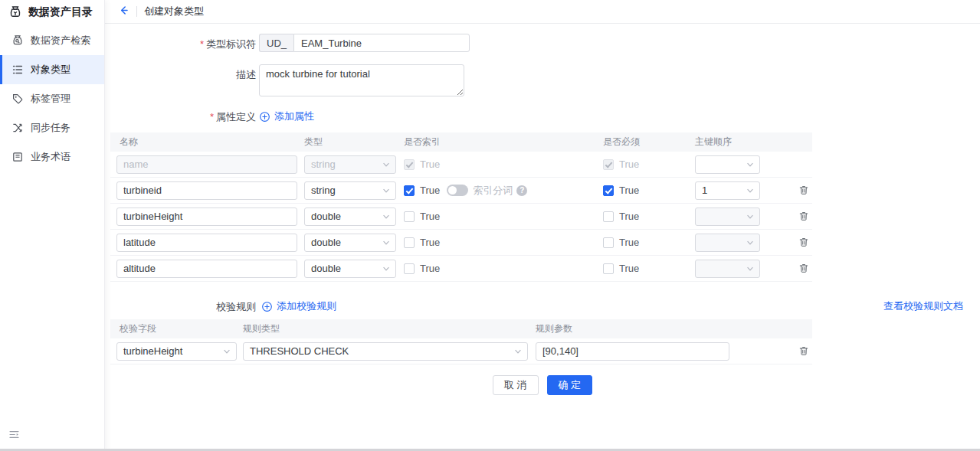 The image size is (980, 451). Describe the element at coordinates (362, 80) in the screenshot. I see `description-textarea` at that location.